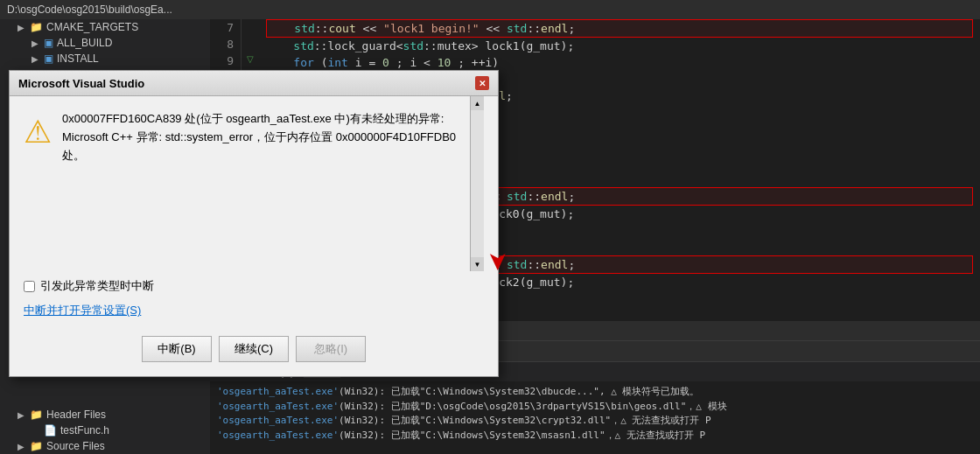 Image resolution: width=980 pixels, height=454 pixels. I want to click on dialog-close-button: ✕, so click(482, 83).